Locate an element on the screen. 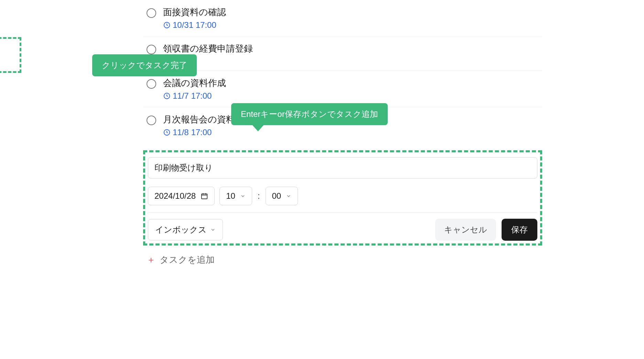 Image resolution: width=644 pixels, height=359 pixels. save-button: 保存 is located at coordinates (519, 230).